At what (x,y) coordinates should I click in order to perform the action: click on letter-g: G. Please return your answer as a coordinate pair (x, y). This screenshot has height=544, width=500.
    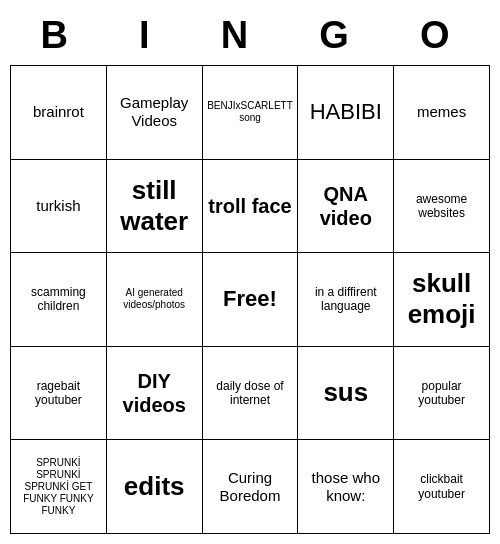
    Looking at the image, I should click on (339, 36).